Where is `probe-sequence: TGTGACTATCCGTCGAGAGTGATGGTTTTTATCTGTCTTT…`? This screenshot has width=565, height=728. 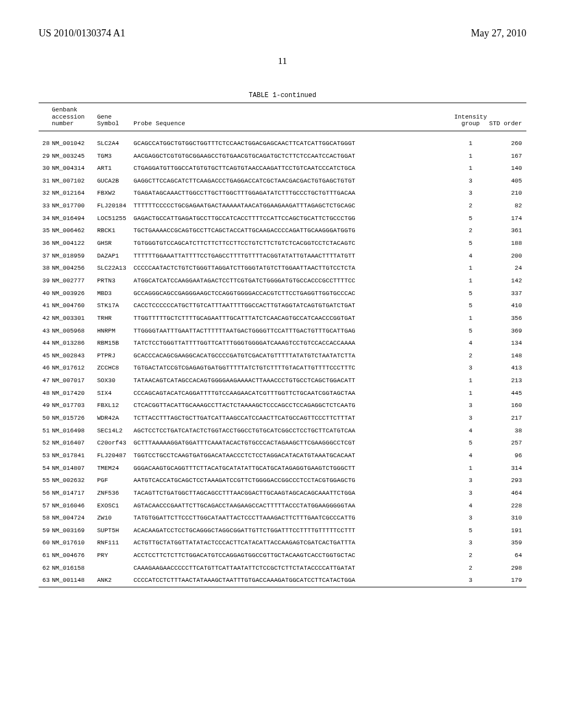
probe-sequence: TGTGACTATCCGTCGAGAGTGATGGTTTTTATCTGTCTTT… is located at coordinates (294, 368).